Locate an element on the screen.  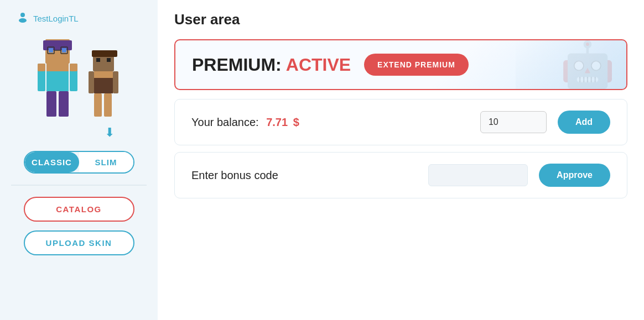
balance-input is located at coordinates (513, 122).